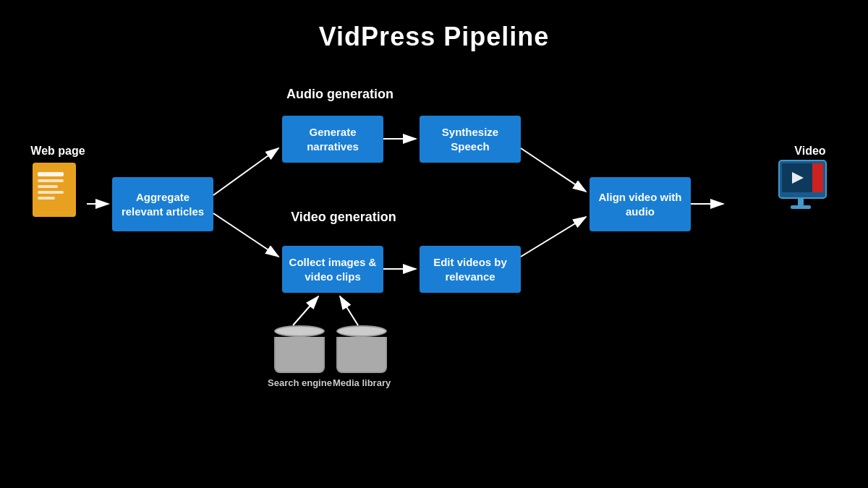  I want to click on collect-box: Collect images & video clips, so click(333, 269).